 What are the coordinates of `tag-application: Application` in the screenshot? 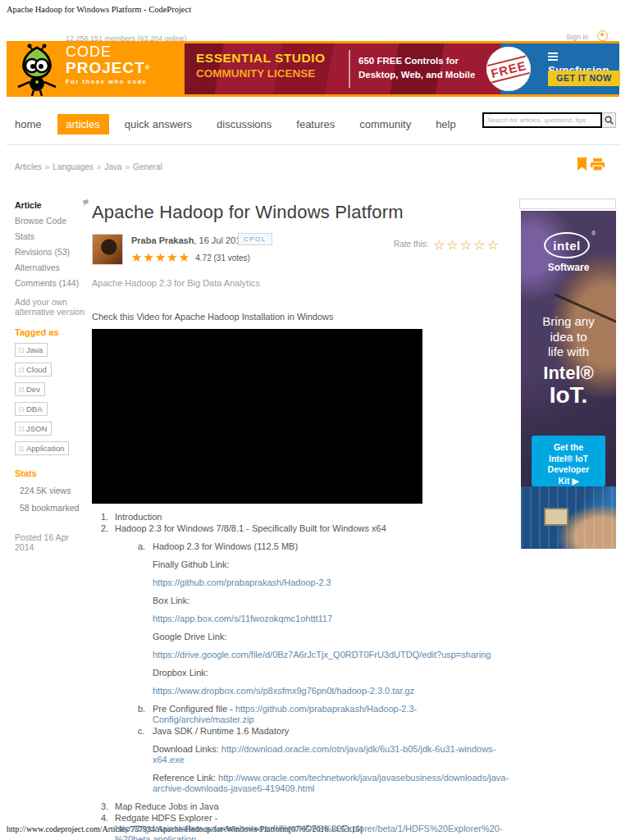 It's located at (42, 448).